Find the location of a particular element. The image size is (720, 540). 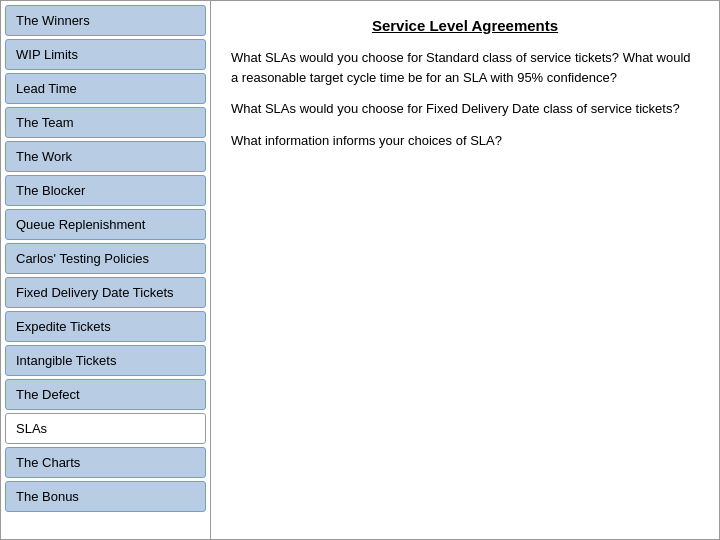

paragraph-3: What information informs your choices of… is located at coordinates (465, 141).